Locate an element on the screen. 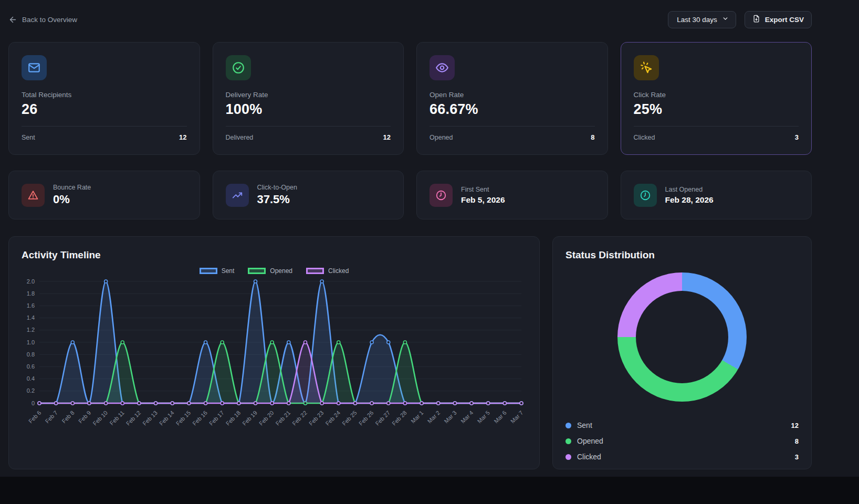 The width and height of the screenshot is (859, 504). svg-text: Mar 6 is located at coordinates (500, 417).